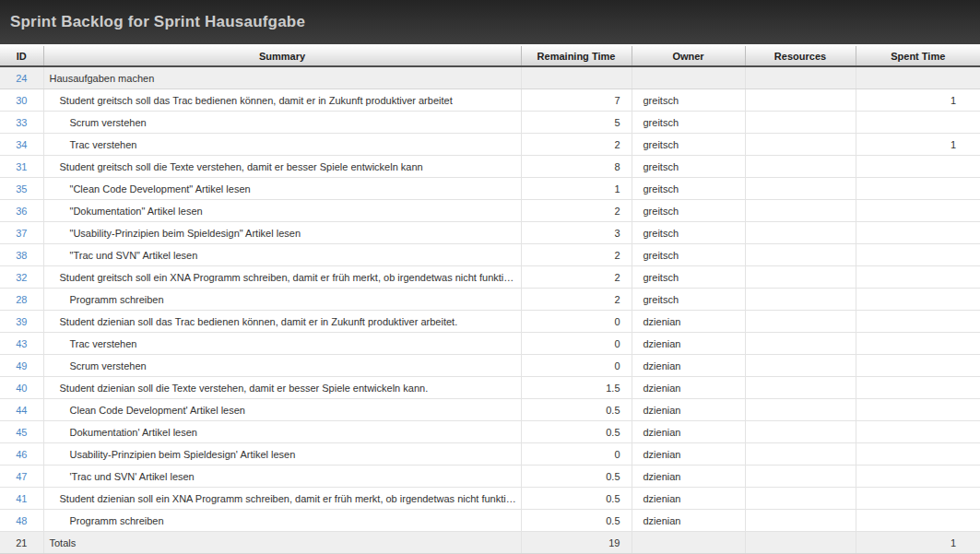 This screenshot has width=980, height=554. What do you see at coordinates (576, 388) in the screenshot?
I see `cell-remaining-time: 1.5` at bounding box center [576, 388].